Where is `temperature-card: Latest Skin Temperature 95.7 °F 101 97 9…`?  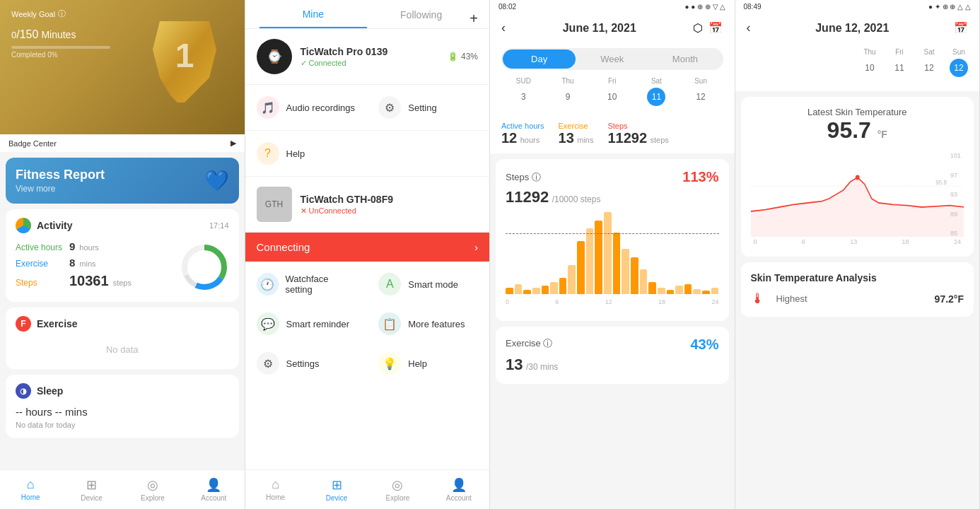 temperature-card: Latest Skin Temperature 95.7 °F 101 97 9… is located at coordinates (858, 177).